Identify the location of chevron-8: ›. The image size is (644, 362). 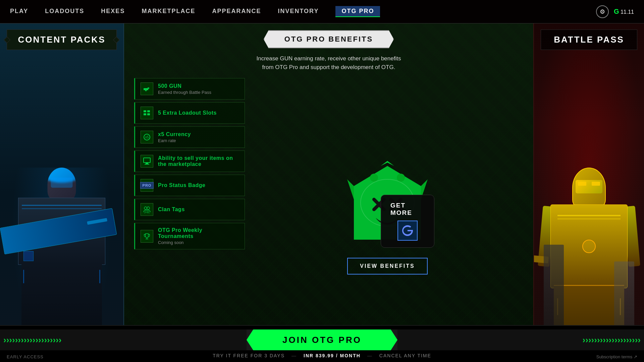
(25, 340).